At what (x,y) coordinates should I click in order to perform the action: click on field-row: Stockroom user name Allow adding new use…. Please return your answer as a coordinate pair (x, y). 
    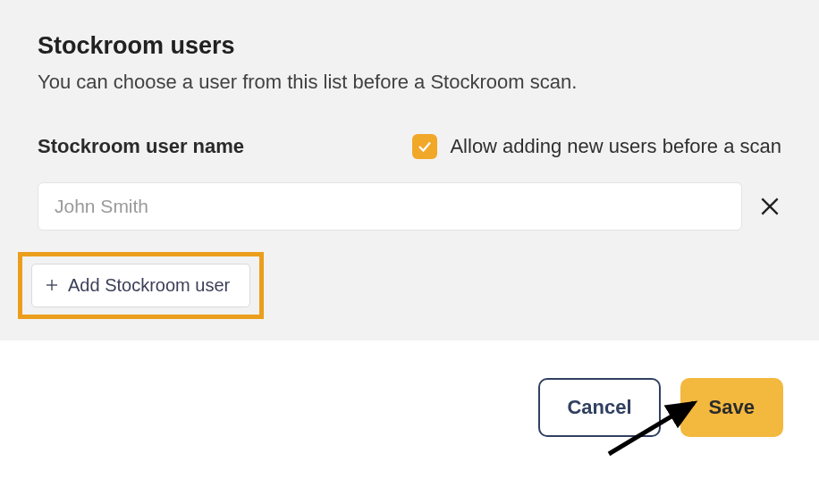
    Looking at the image, I should click on (410, 147).